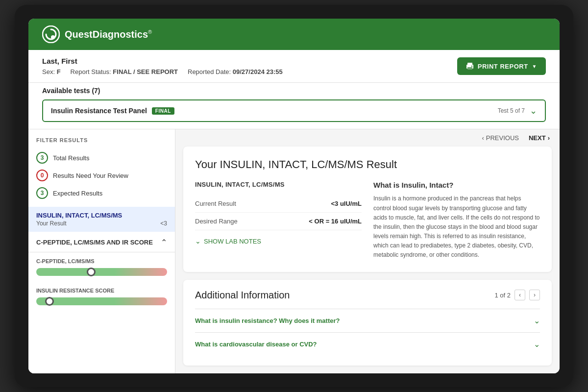  What do you see at coordinates (457, 220) in the screenshot?
I see `result-right: What is Insulin, Intact? Insulin is a ho…` at bounding box center [457, 220].